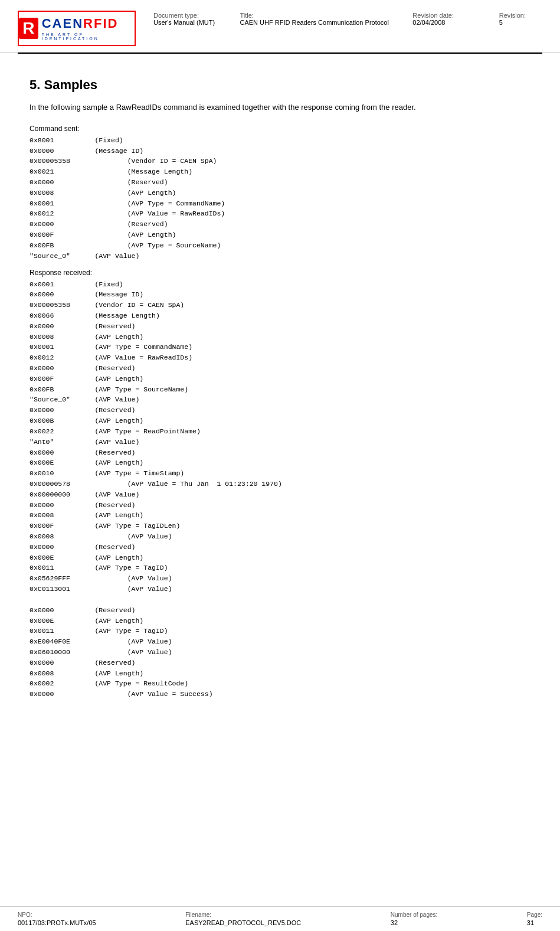 This screenshot has width=560, height=931. I want to click on response-label: Response received:, so click(280, 273).